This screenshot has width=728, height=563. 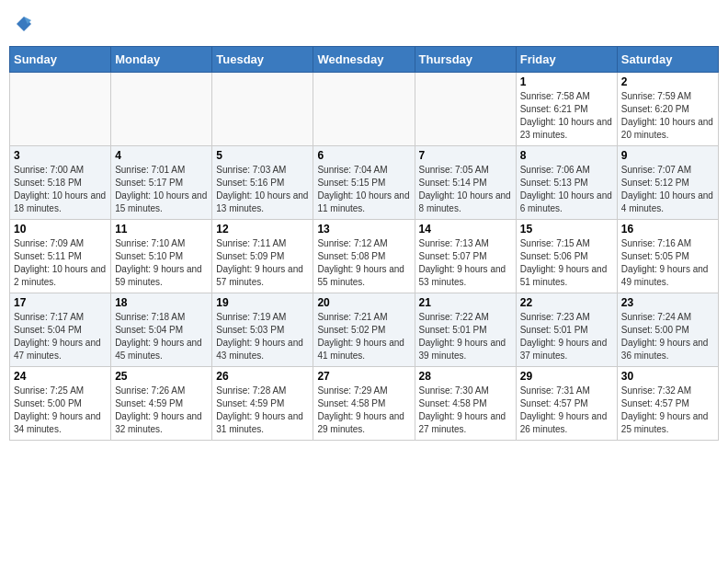 What do you see at coordinates (364, 183) in the screenshot?
I see `calendar-week-row: 3Sunrise: 7:00 AMSunset: 5:18 PMDaylight…` at bounding box center [364, 183].